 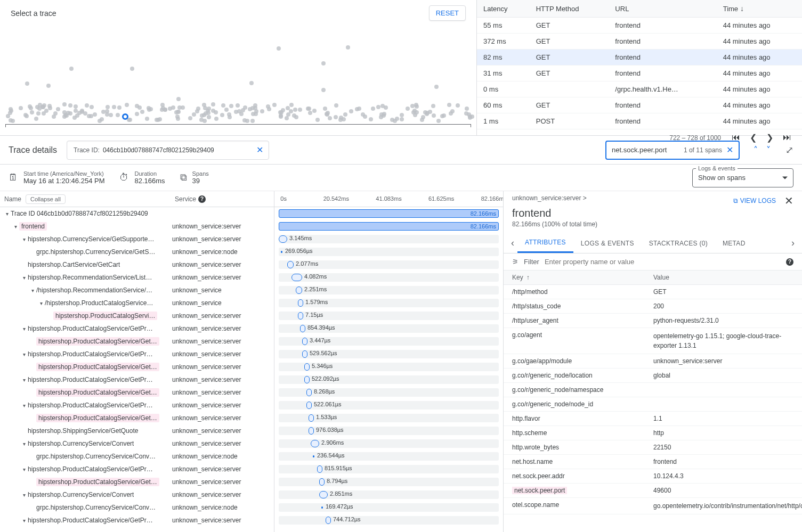 I want to click on waterfall-row: 854.394µs, so click(x=389, y=329).